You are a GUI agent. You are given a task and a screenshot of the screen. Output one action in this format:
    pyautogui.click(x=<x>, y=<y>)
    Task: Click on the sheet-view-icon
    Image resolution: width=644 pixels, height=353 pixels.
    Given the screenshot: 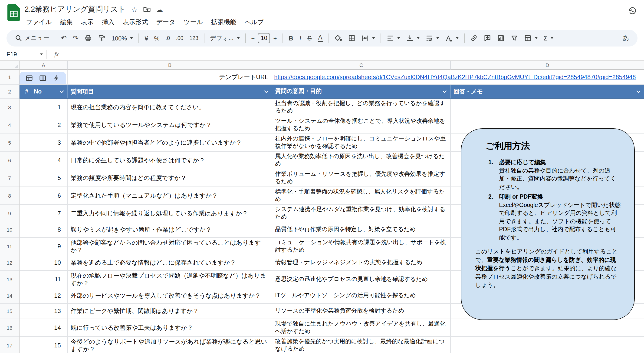 What is the action you would take?
    pyautogui.click(x=43, y=78)
    